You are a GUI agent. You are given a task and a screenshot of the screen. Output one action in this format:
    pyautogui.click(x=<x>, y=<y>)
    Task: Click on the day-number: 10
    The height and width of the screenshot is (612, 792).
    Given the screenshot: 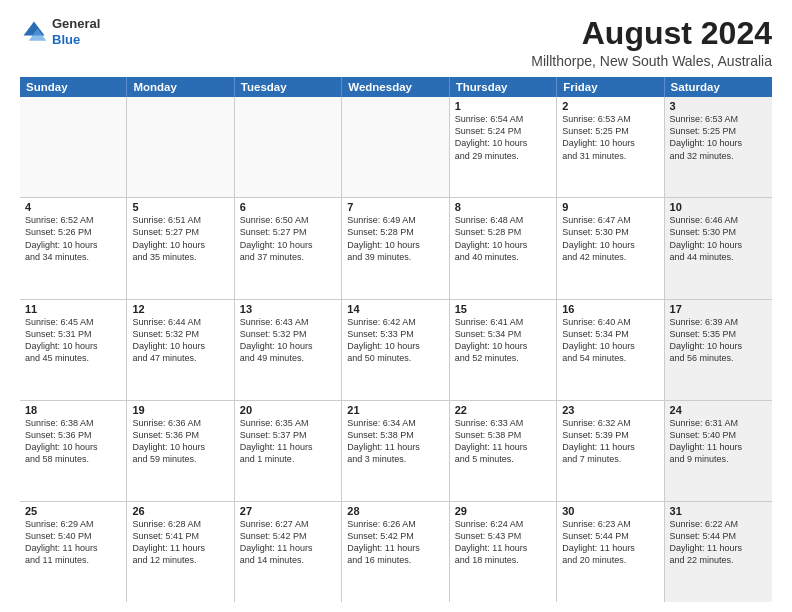 What is the action you would take?
    pyautogui.click(x=718, y=207)
    